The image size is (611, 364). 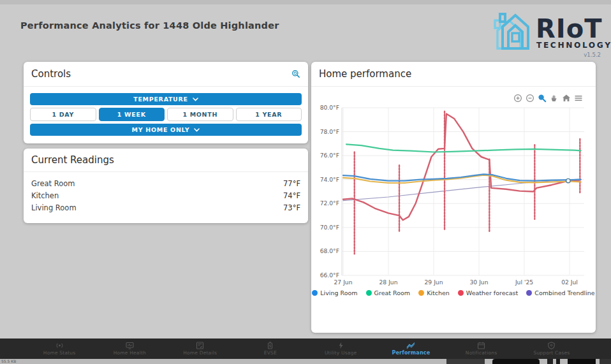 I want to click on nav-item-evse: EVSE, so click(x=270, y=349).